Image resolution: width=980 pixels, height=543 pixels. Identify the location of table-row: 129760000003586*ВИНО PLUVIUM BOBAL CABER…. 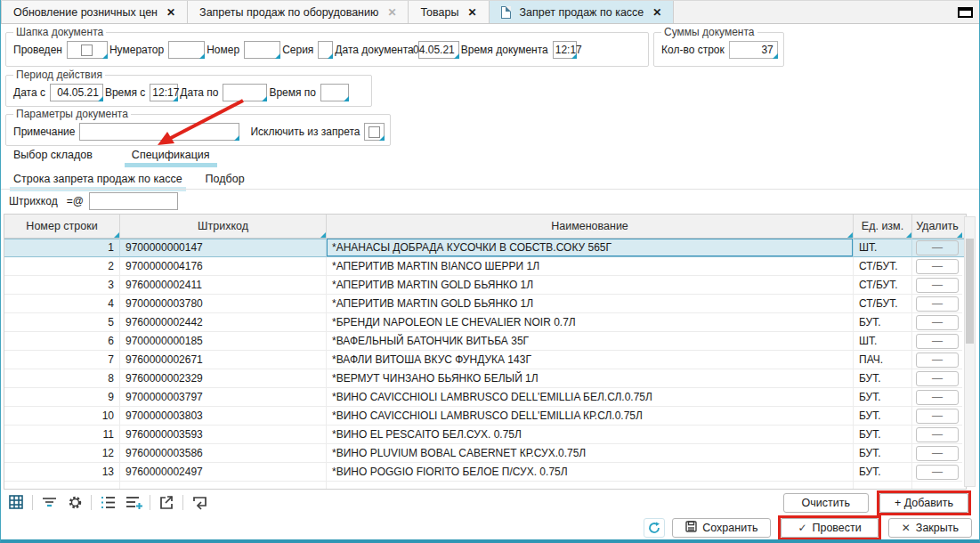
(485, 454).